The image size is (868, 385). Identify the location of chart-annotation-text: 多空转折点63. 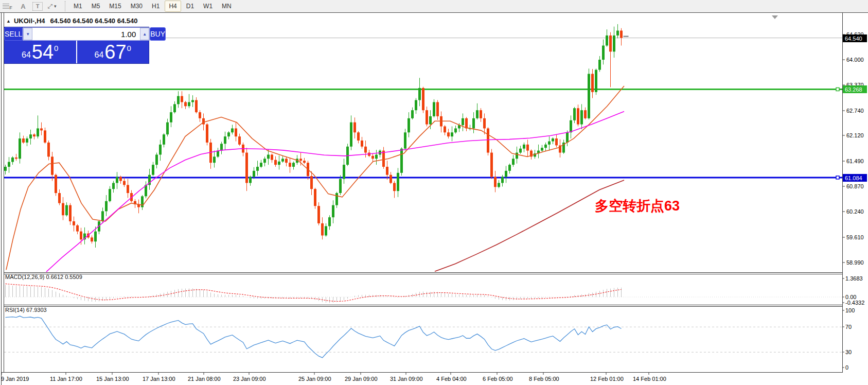
(637, 206).